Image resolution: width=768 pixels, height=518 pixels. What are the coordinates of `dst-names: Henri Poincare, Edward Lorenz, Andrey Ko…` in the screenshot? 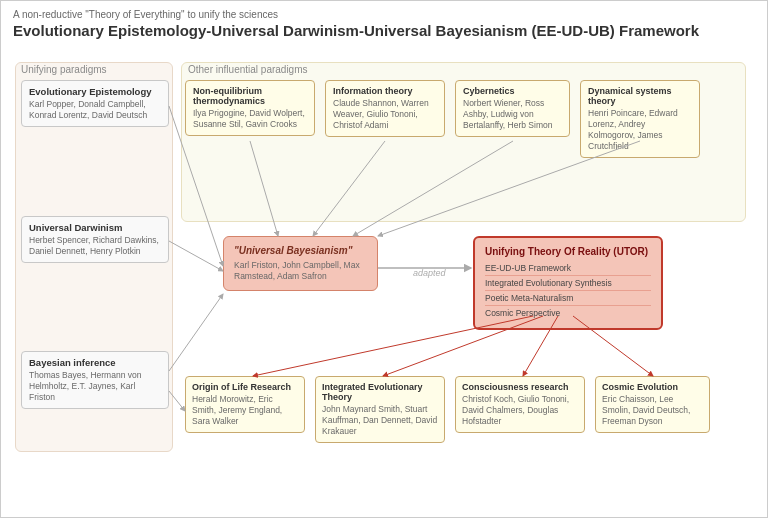 It's located at (640, 130).